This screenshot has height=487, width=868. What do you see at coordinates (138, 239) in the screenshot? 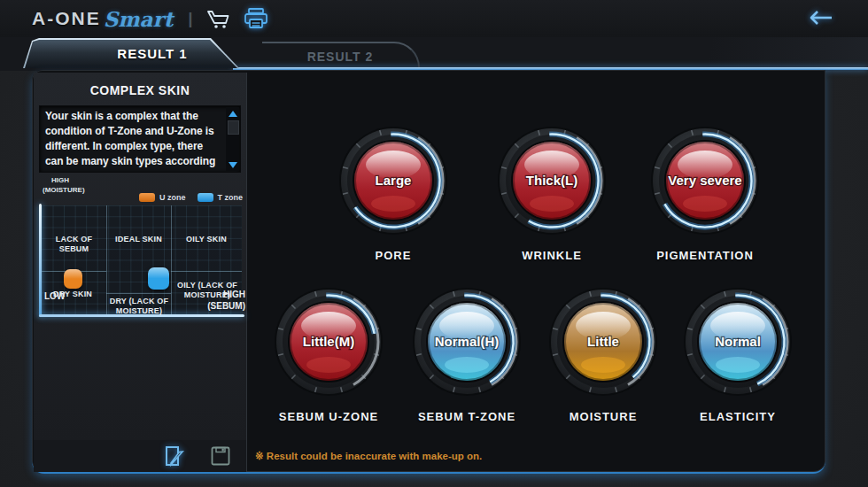
I see `region-ideal-skin: IDEAL SKIN` at bounding box center [138, 239].